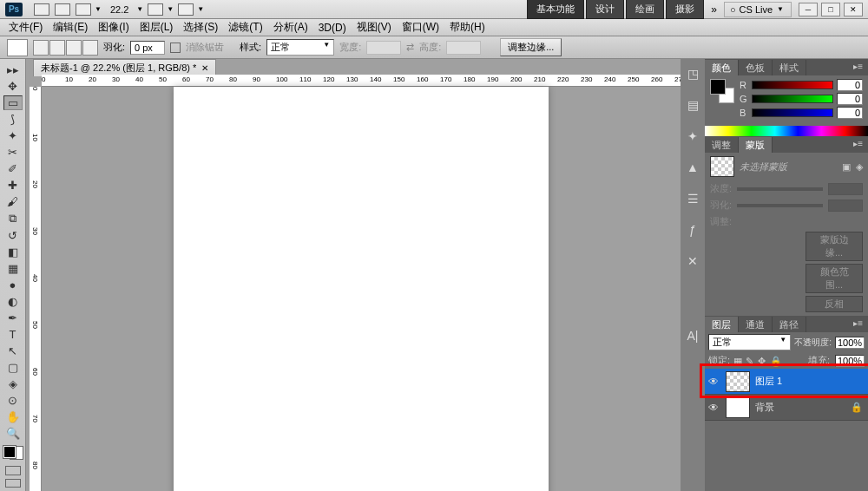 Image resolution: width=868 pixels, height=491 pixels. What do you see at coordinates (13, 186) in the screenshot?
I see `heal-tool: ✚` at bounding box center [13, 186].